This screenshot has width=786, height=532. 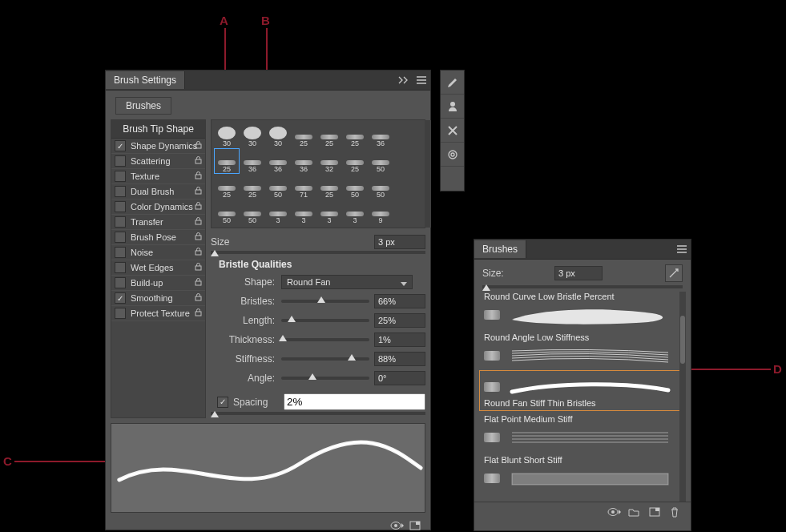 I want to click on brush-tip: 71, so click(x=304, y=187).